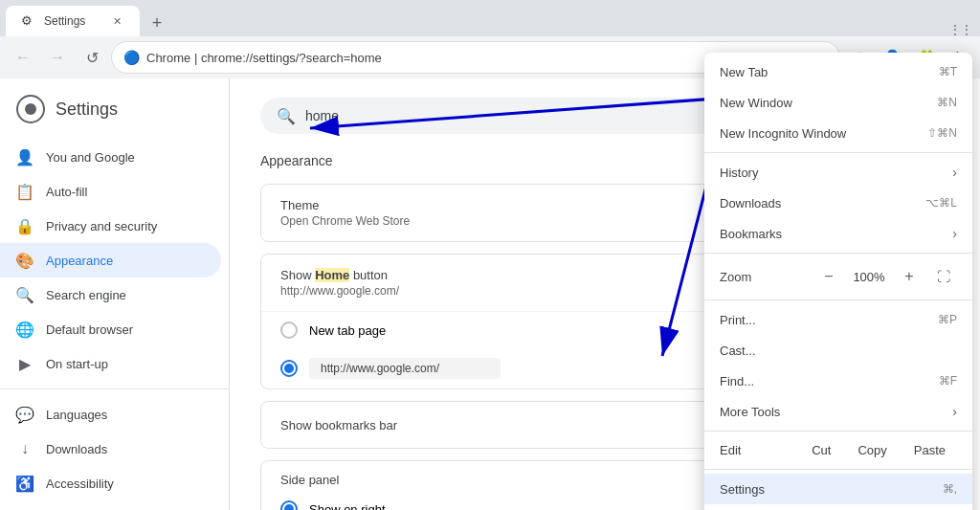 The height and width of the screenshot is (510, 980). I want to click on menu-item-new-tab-label: New Tab, so click(829, 73).